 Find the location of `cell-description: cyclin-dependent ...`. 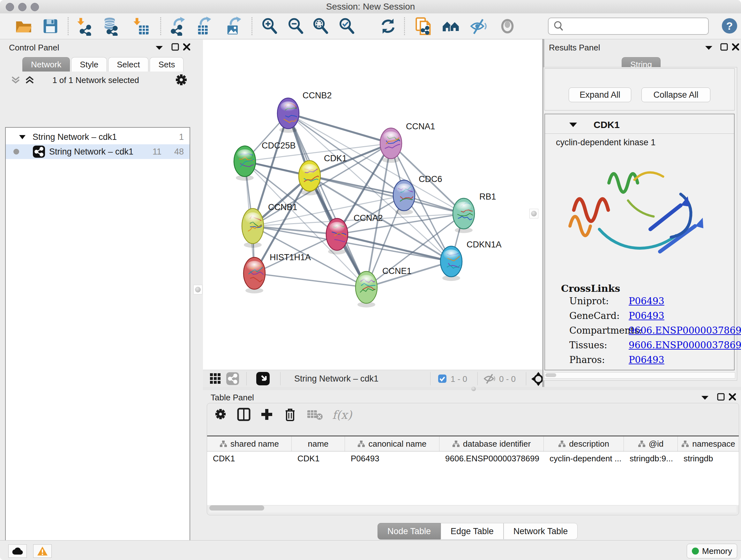

cell-description: cyclin-dependent ... is located at coordinates (584, 458).